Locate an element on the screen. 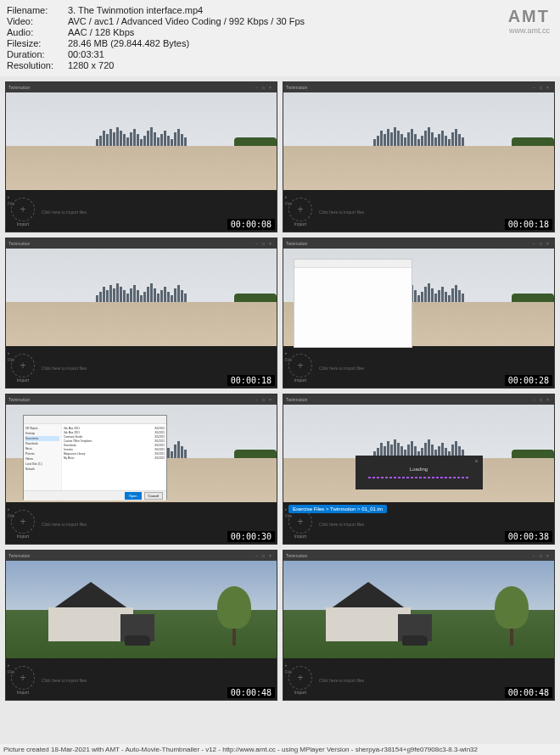  thumbnail: Twinmotion − □ × 3D ObjectsDesktopDocume… is located at coordinates (141, 469).